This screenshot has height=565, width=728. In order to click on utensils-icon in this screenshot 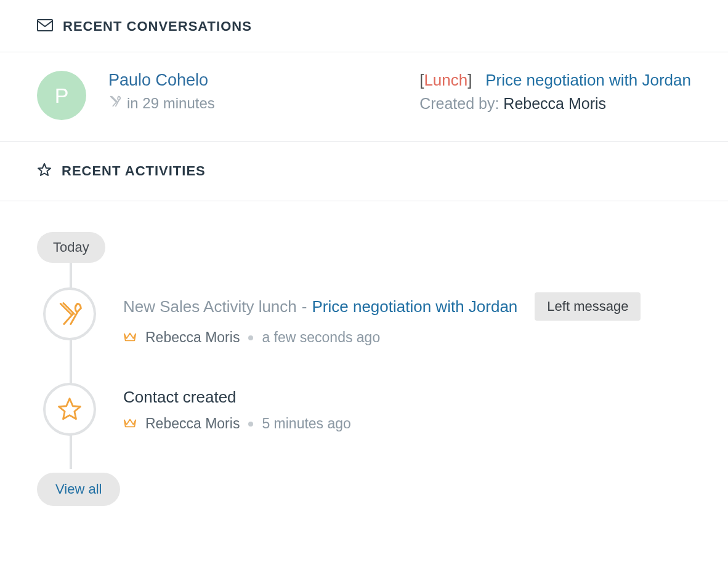, I will do `click(115, 103)`.